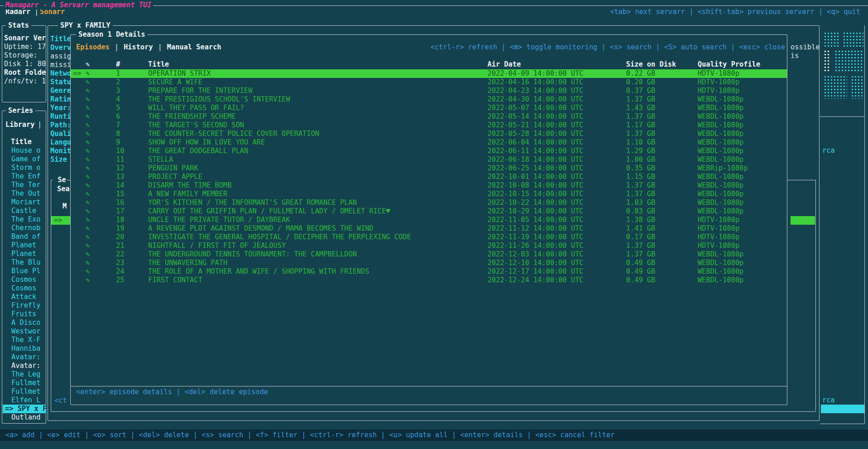 This screenshot has height=449, width=868. Describe the element at coordinates (24, 150) in the screenshot. I see `series-list-item: House o` at that location.